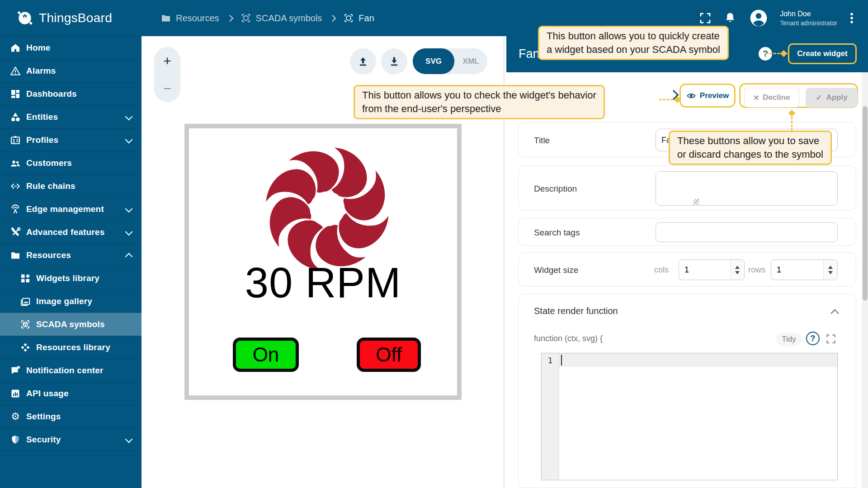 The width and height of the screenshot is (868, 488). What do you see at coordinates (71, 439) in the screenshot?
I see `sidebar-item-security: Security` at bounding box center [71, 439].